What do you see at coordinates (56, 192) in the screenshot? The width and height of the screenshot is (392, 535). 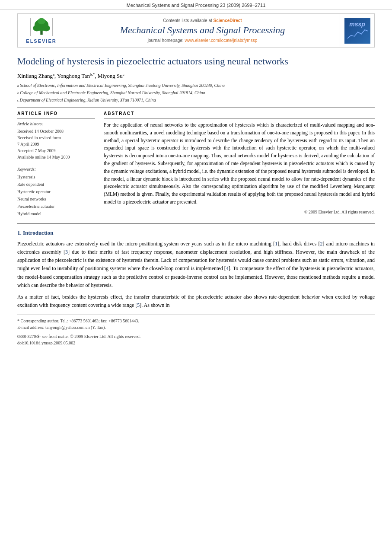 I see `keyword-3: Hysteretic operator` at bounding box center [56, 192].